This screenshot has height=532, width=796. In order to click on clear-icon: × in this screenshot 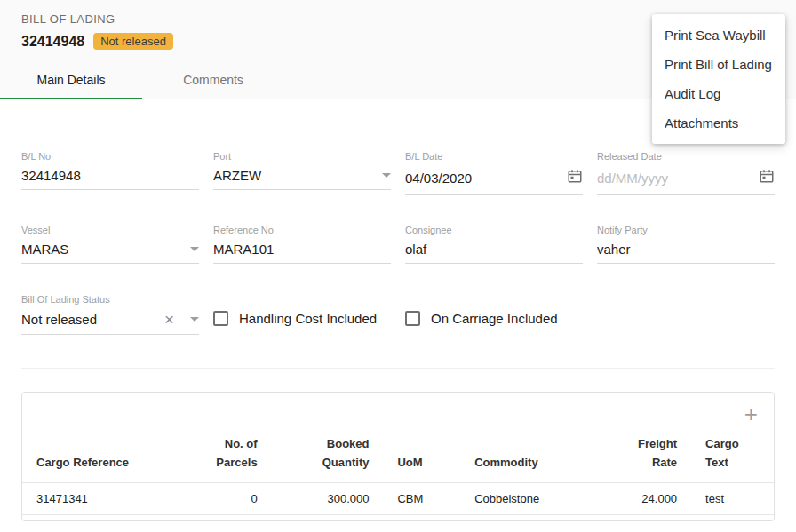, I will do `click(169, 320)`.